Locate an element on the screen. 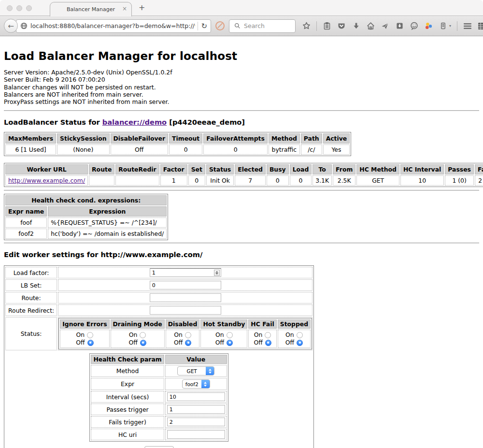  save-to-extension-icon is located at coordinates (399, 26).